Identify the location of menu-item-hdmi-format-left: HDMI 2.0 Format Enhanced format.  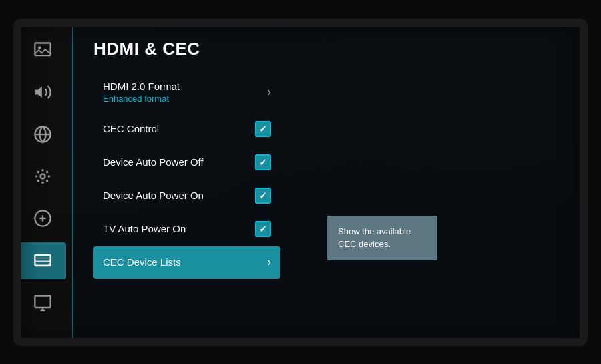
(142, 92).